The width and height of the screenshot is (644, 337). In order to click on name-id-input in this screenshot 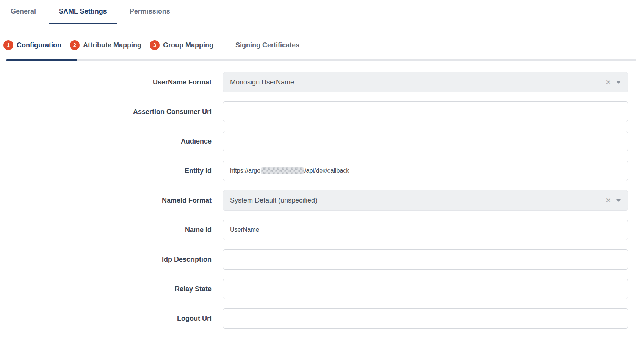, I will do `click(425, 230)`.